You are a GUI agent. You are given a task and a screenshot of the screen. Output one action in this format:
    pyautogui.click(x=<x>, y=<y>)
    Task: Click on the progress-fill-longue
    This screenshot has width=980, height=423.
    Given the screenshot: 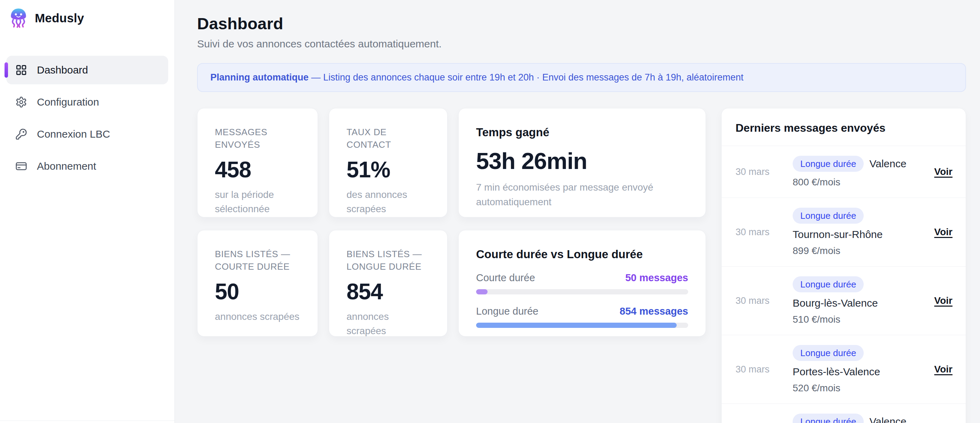 What is the action you would take?
    pyautogui.click(x=576, y=325)
    